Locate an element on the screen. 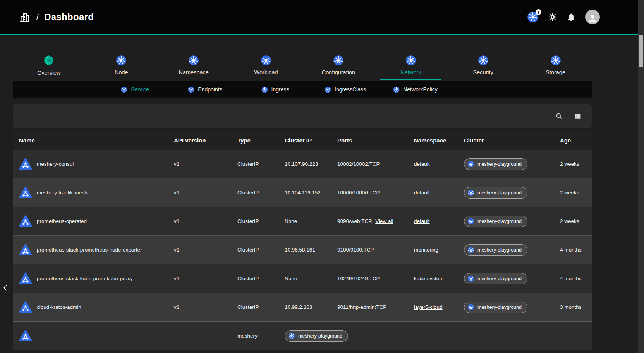 This screenshot has width=644, height=353. subtab-ingress: Ingress is located at coordinates (275, 89).